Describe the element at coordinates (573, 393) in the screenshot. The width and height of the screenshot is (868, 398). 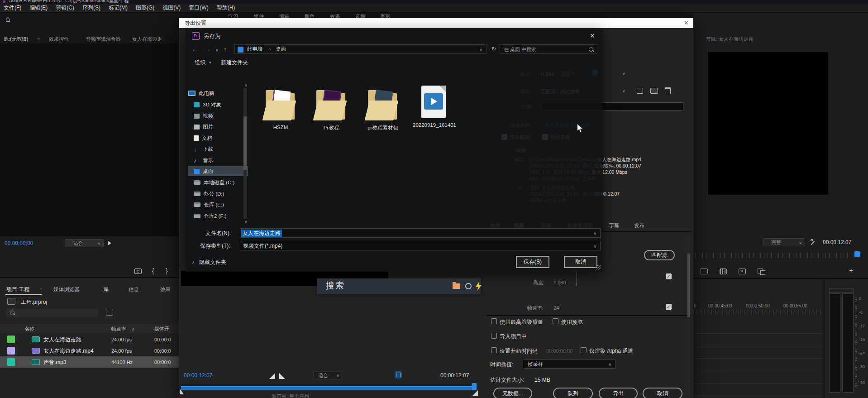
I see `queue-button: 队列` at that location.